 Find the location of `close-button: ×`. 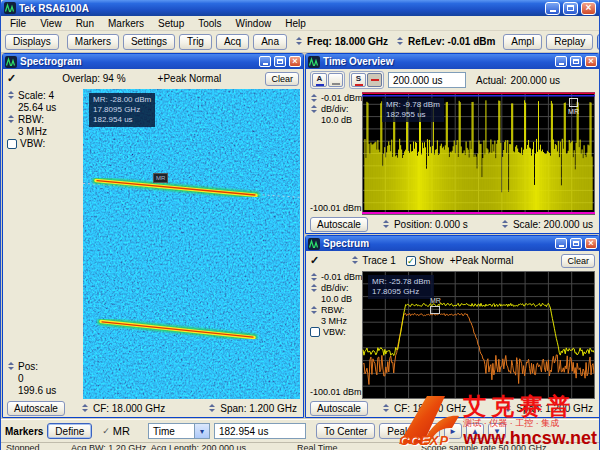

close-button: × is located at coordinates (588, 8).